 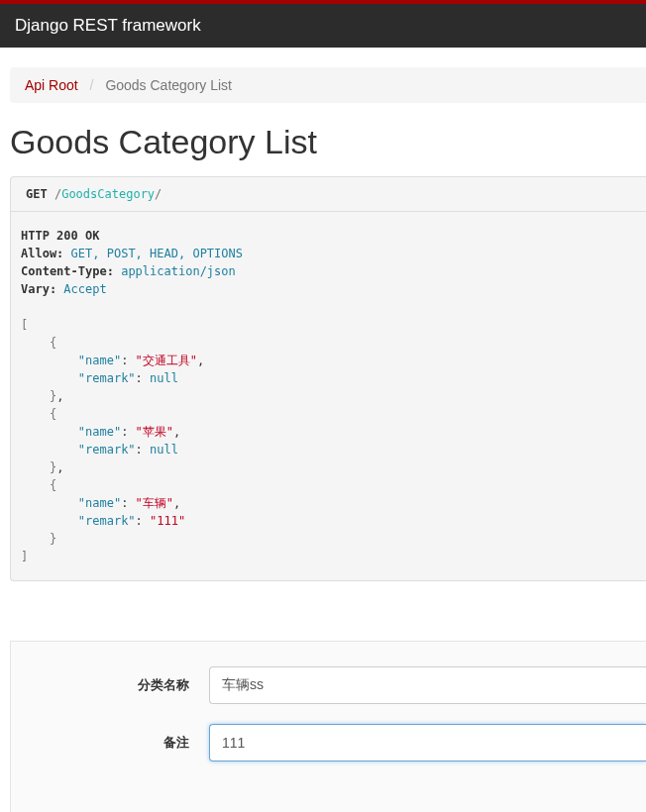 I want to click on navbar-brand: Django REST framework, so click(x=108, y=26).